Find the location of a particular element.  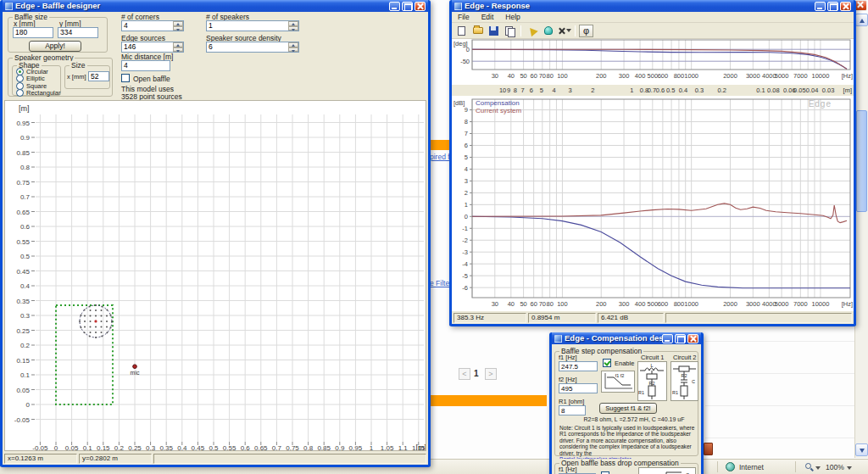

phase-chart: [deg]0-503040506070801002003004005006008… is located at coordinates (653, 62).